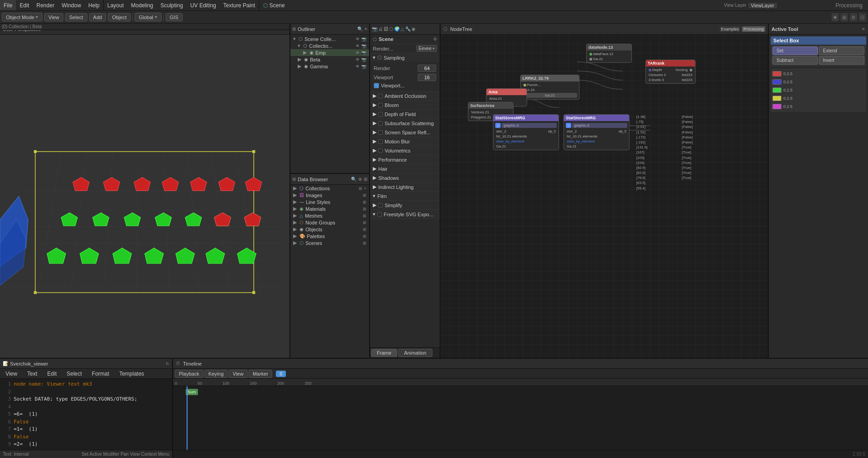  What do you see at coordinates (52, 373) in the screenshot?
I see `text-edit-menu: Edit` at bounding box center [52, 373].